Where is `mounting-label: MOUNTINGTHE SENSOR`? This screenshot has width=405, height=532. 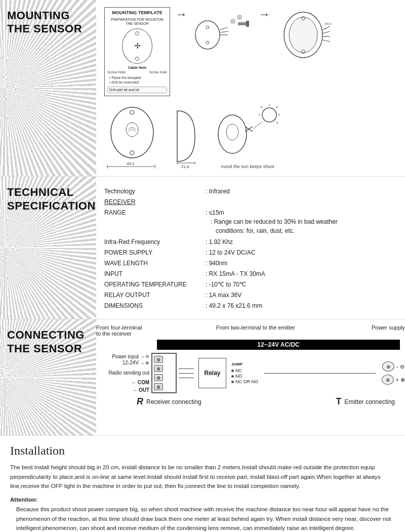 mounting-label: MOUNTINGTHE SENSOR is located at coordinates (48, 88).